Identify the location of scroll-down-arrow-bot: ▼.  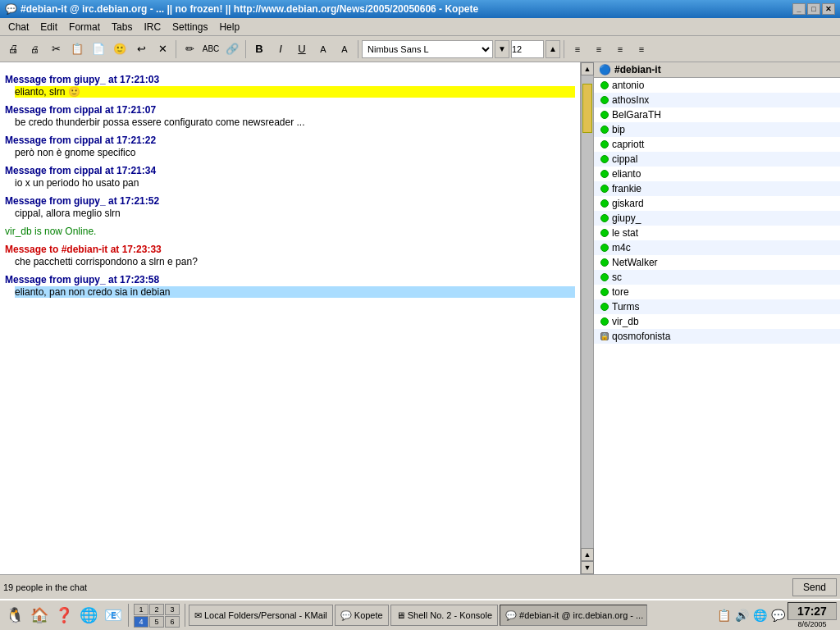
(587, 568).